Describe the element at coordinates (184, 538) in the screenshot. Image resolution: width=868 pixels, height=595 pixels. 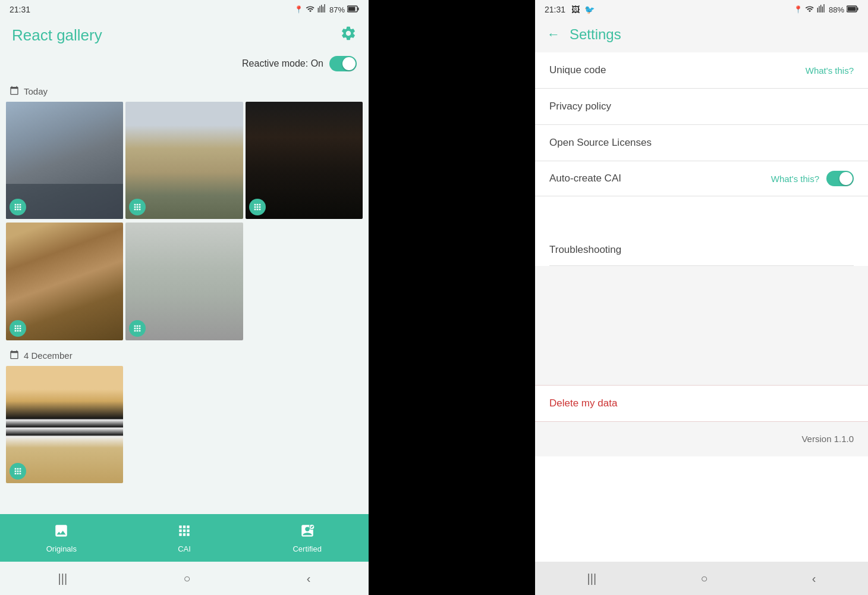
I see `nav-item-cai: CAI` at that location.